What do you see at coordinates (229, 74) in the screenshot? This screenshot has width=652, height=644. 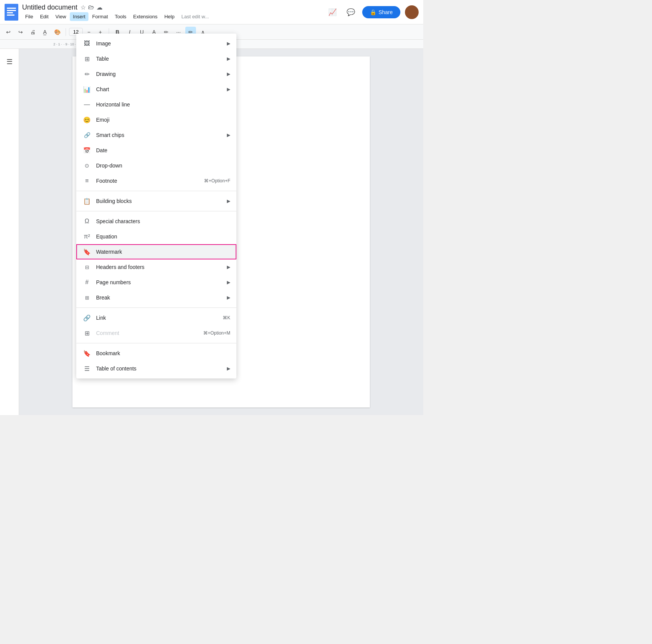 I see `drawing-arrow: ▶` at bounding box center [229, 74].